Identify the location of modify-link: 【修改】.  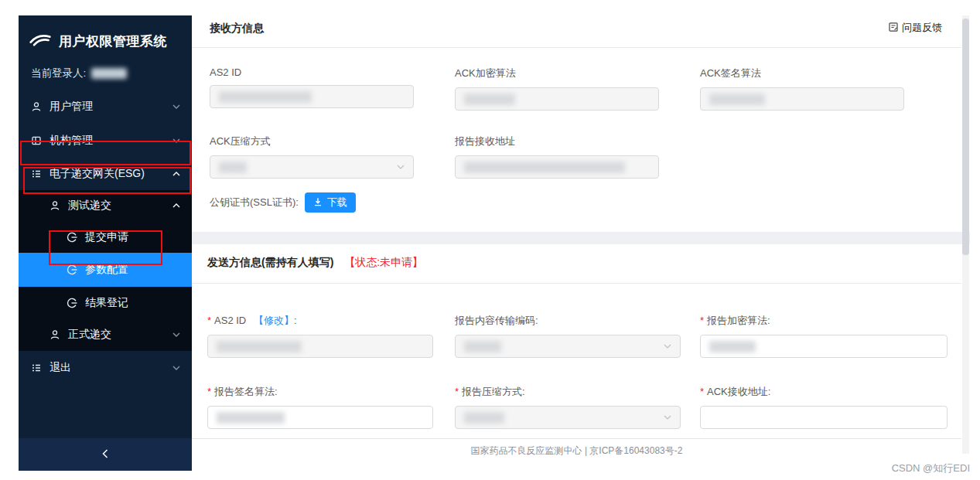
(274, 320).